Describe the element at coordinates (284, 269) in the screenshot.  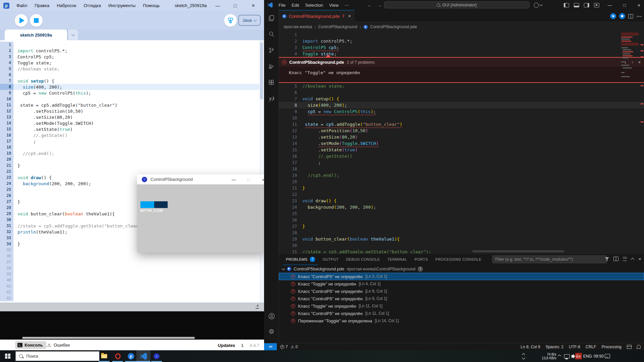
I see `expand-chevron-icon` at that location.